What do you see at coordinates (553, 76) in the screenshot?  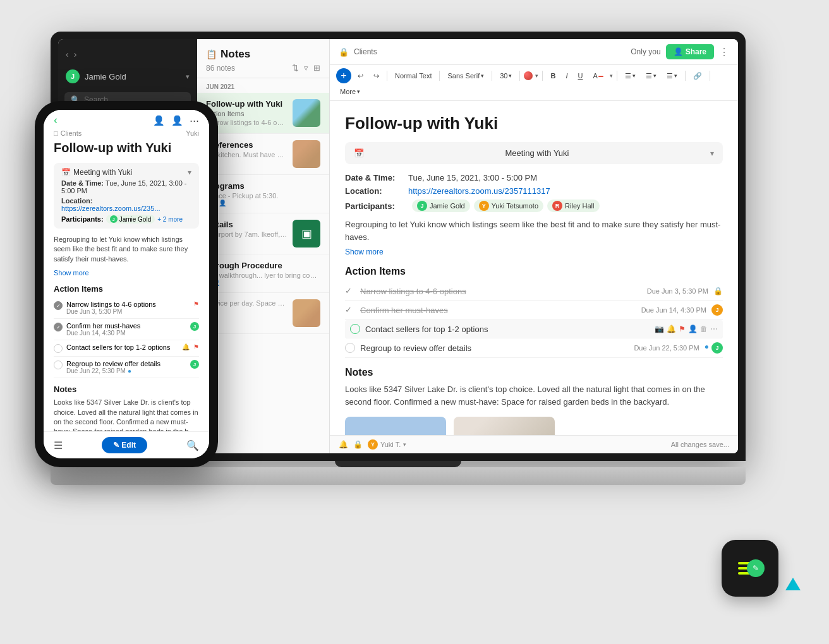 I see `bold-button: B` at bounding box center [553, 76].